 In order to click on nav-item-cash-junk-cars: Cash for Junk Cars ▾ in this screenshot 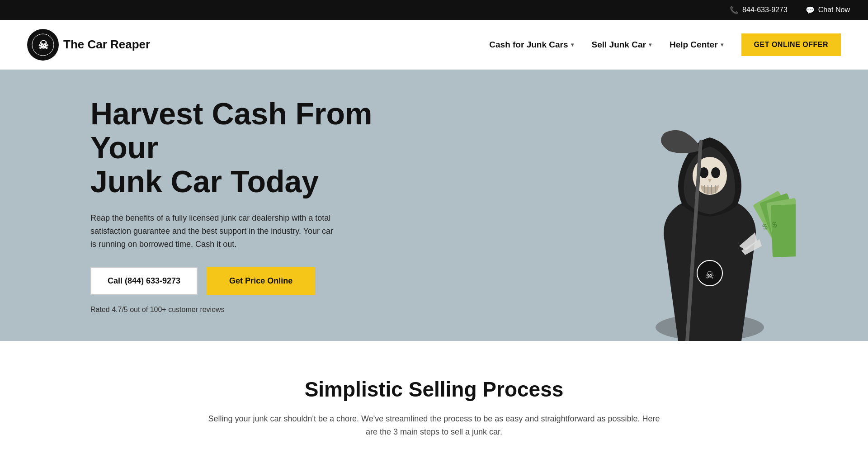, I will do `click(531, 45)`.